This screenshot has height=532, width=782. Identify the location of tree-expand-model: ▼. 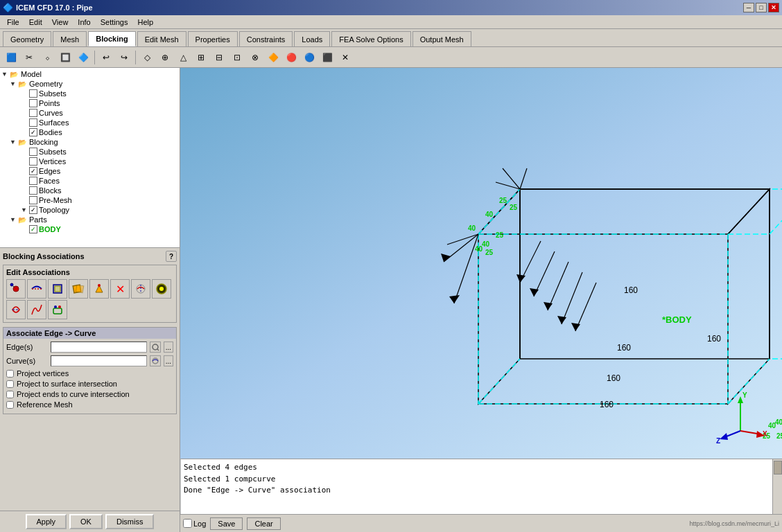
(6, 74).